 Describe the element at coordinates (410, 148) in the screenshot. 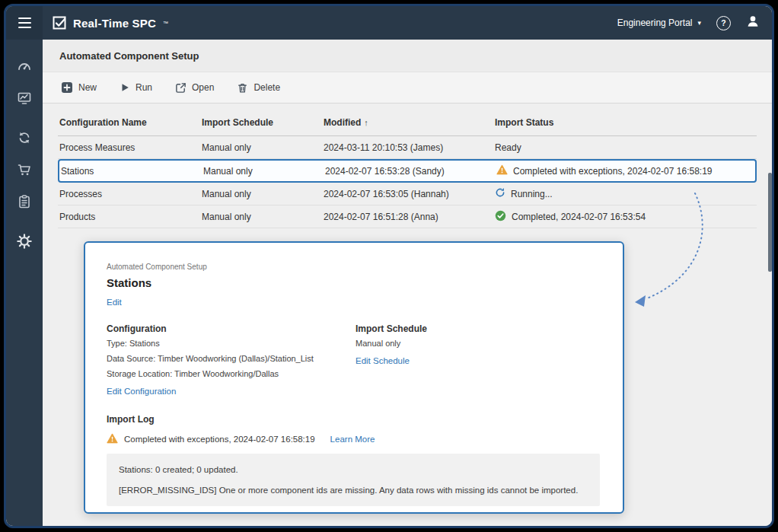

I see `modified-cell: 2024-03-11 20:10:53 (James)` at that location.